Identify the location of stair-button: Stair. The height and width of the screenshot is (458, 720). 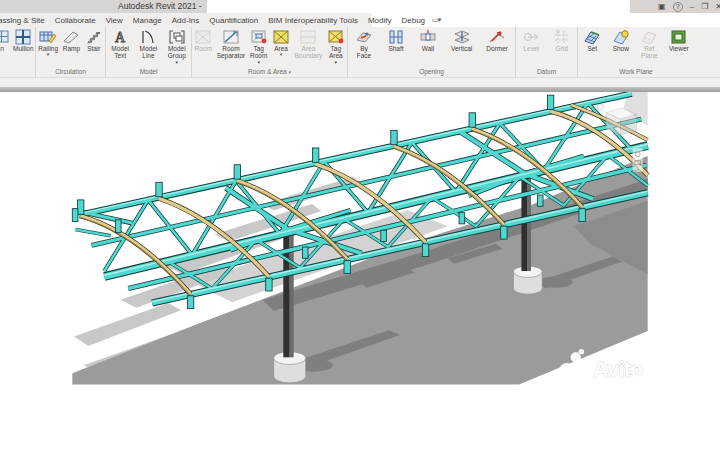
(94, 40).